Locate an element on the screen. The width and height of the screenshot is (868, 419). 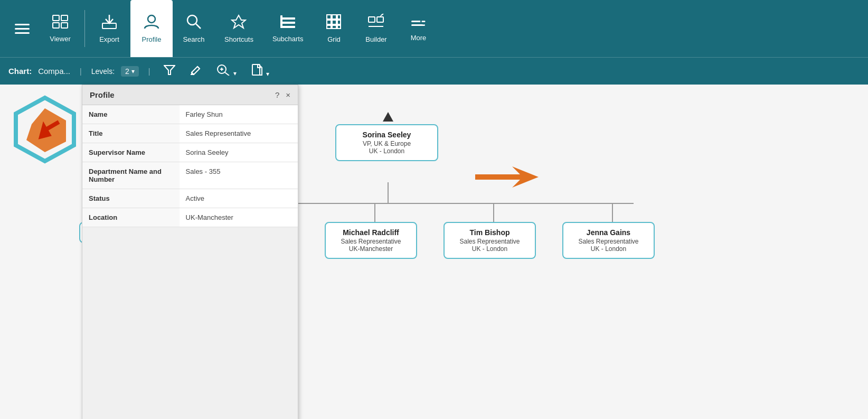
document-button: ▾ is located at coordinates (260, 71).